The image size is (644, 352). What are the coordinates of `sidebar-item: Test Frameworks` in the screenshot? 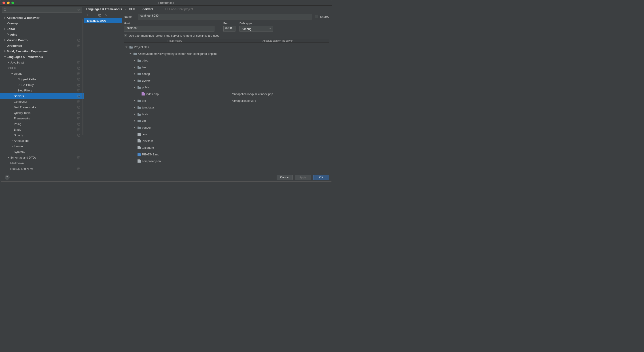 It's located at (42, 107).